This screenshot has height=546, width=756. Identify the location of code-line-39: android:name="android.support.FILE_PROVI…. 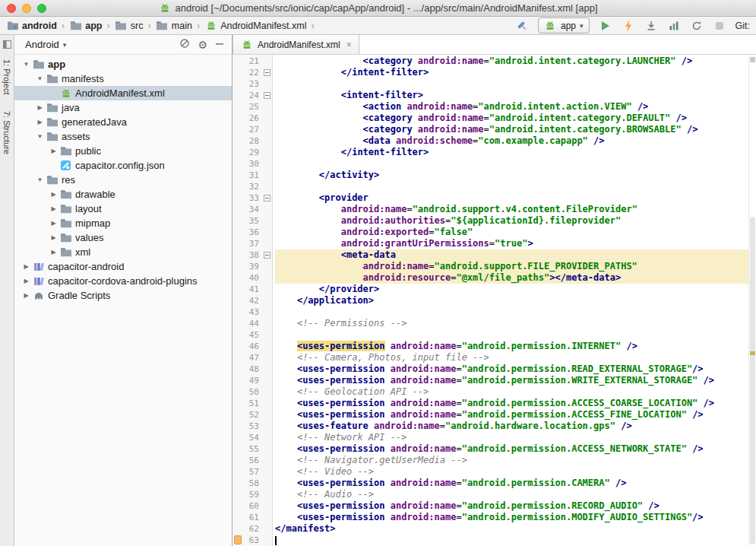
(512, 266).